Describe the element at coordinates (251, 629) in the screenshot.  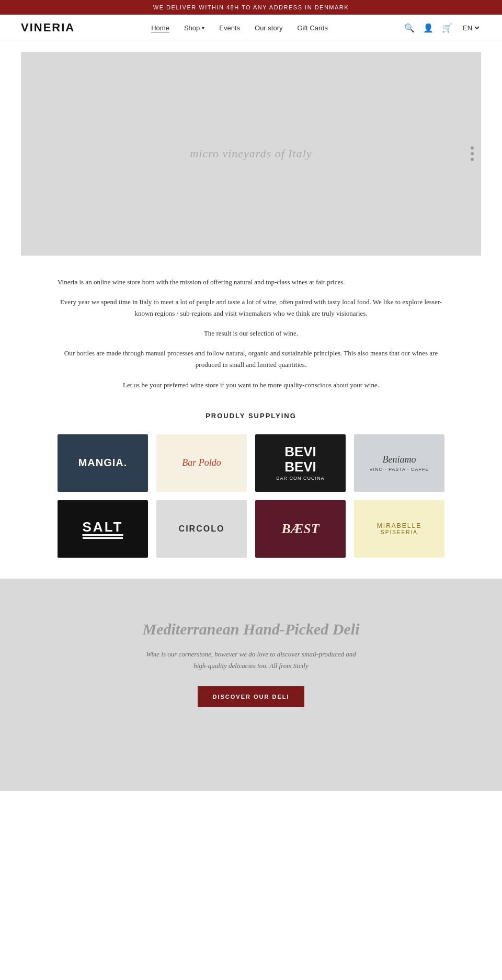
I see `deli-title: Mediterranean Hand-Picked Deli` at that location.